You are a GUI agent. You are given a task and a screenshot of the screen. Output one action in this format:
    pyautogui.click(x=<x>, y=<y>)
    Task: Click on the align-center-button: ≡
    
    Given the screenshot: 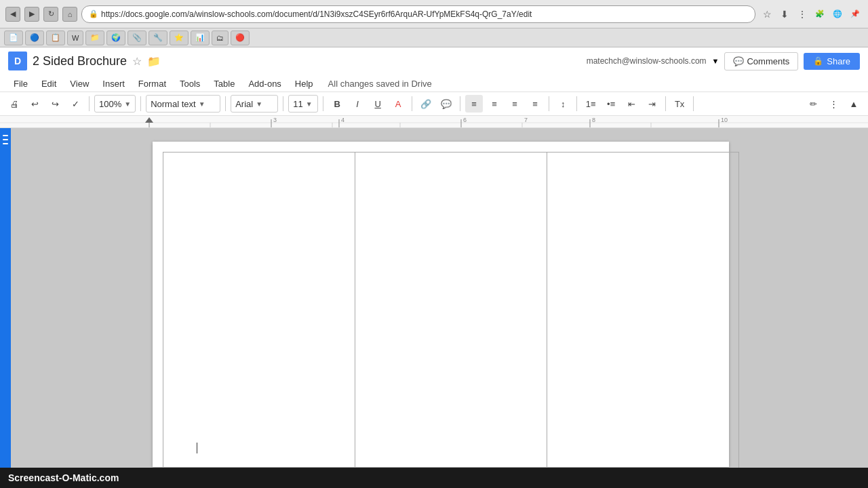 What is the action you would take?
    pyautogui.click(x=494, y=104)
    